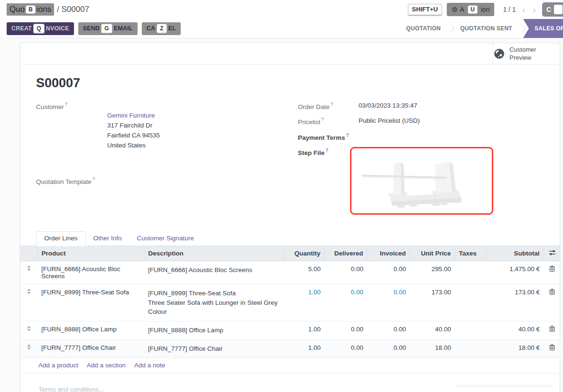 Image resolution: width=563 pixels, height=392 pixels. I want to click on table-row: [FURN_8888] Office Lamp [FURN_8888] Offi…, so click(290, 330).